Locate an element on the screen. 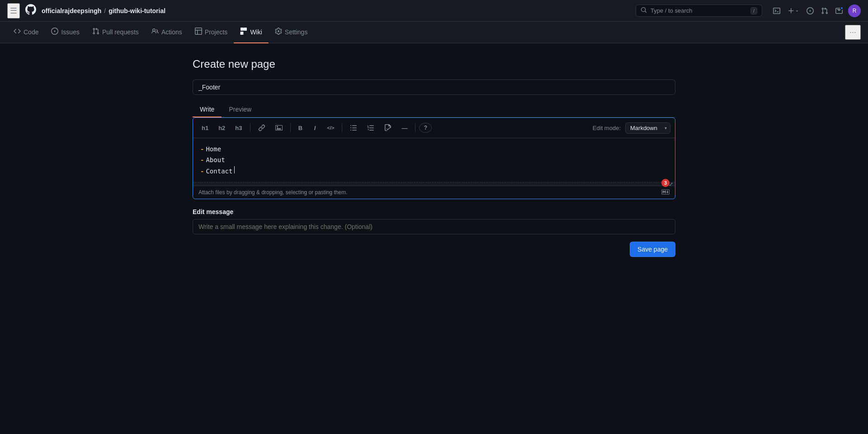  wiki-icon is located at coordinates (244, 32).